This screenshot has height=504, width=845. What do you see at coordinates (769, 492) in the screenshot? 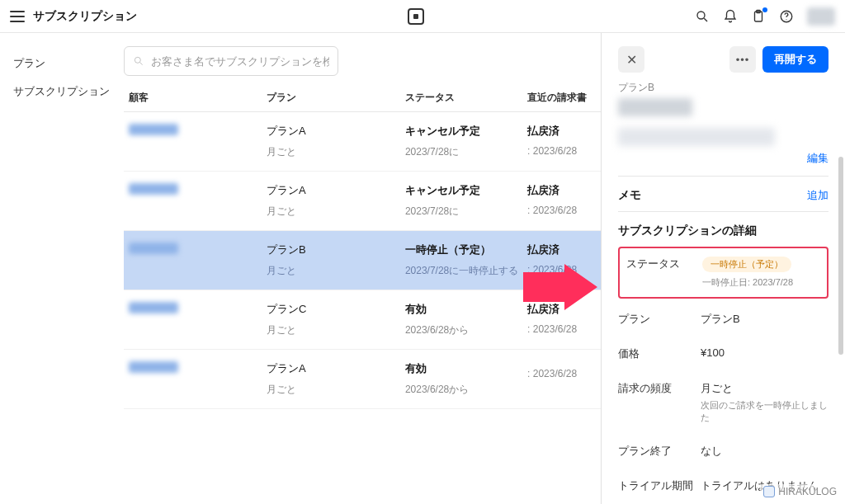
I see `watermark-icon` at bounding box center [769, 492].